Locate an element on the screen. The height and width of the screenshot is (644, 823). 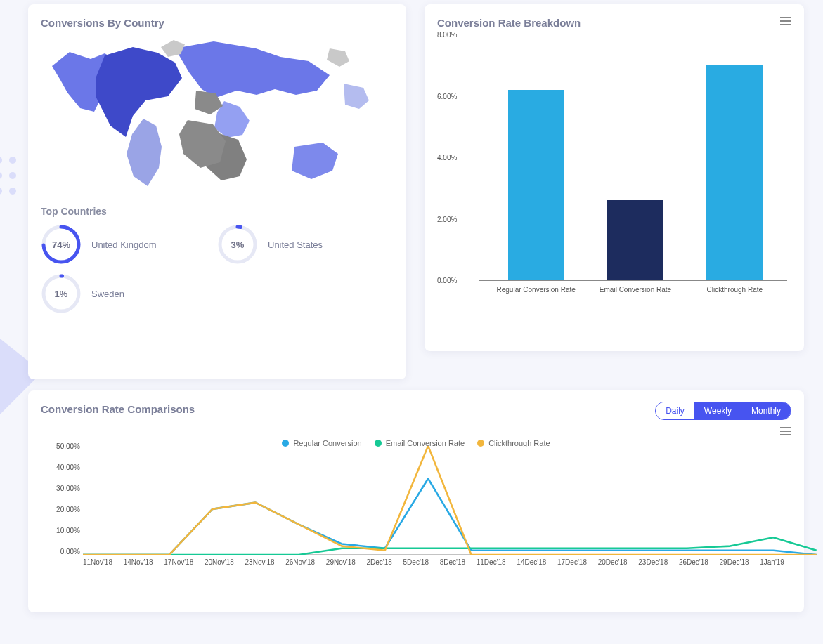
country-donut: 74% is located at coordinates (61, 244).